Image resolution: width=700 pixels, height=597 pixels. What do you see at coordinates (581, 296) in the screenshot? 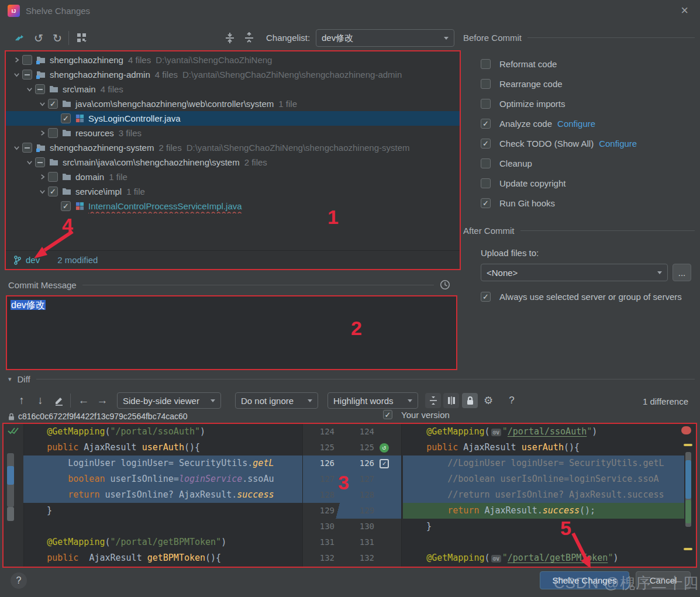
I see `always-use-server-row: Always use selected server or group of s…` at bounding box center [581, 296].